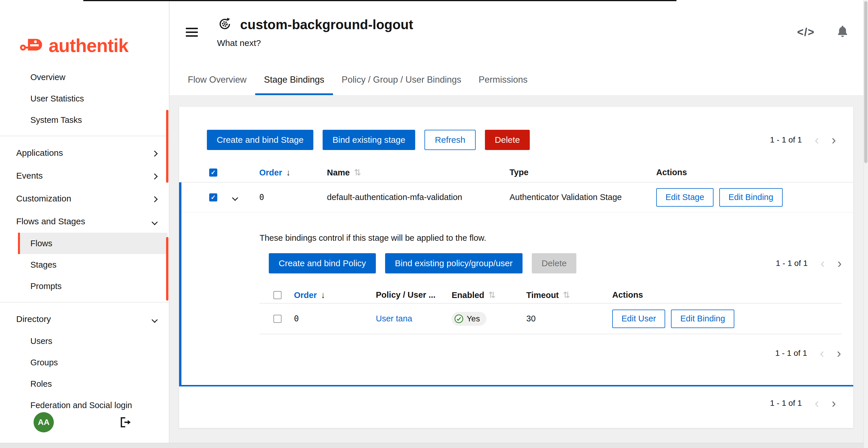 This screenshot has height=448, width=868. Describe the element at coordinates (235, 197) in the screenshot. I see `row-expand-chevron-icon` at that location.